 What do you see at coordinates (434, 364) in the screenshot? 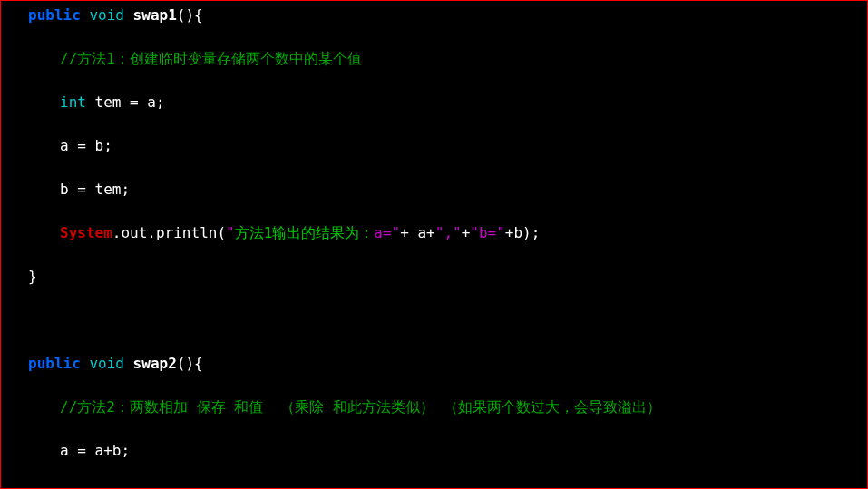
I see `swap2-signature: public void swap2(){` at bounding box center [434, 364].